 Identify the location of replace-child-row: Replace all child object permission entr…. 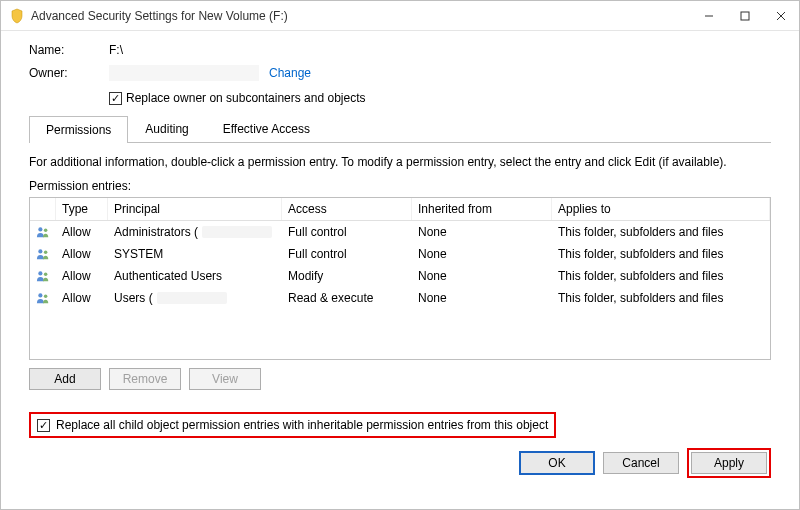
(292, 425).